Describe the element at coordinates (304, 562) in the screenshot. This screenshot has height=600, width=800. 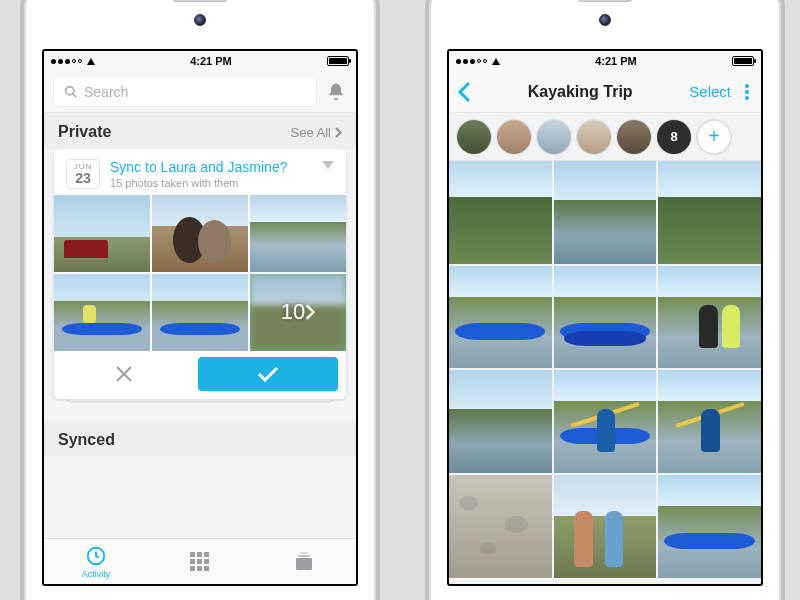
I see `tab-albums` at that location.